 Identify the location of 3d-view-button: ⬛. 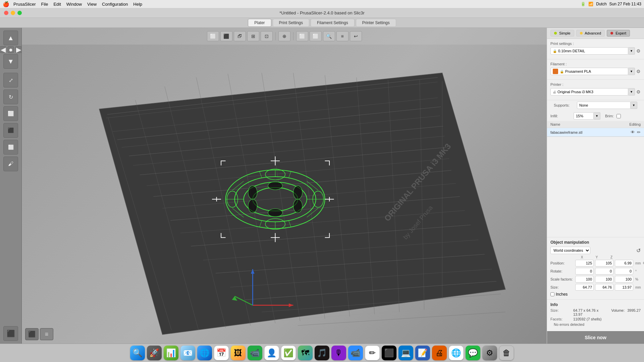
(32, 334).